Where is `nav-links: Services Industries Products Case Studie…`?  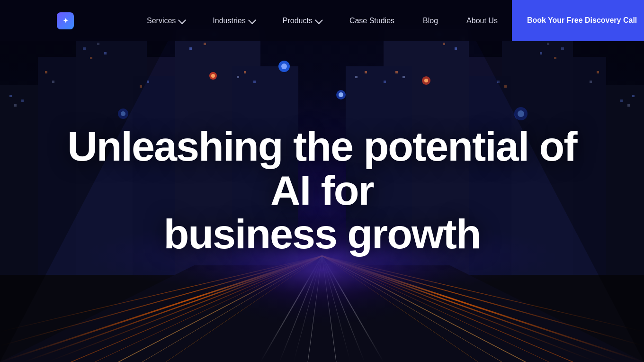 nav-links: Services Industries Products Case Studie… is located at coordinates (322, 21).